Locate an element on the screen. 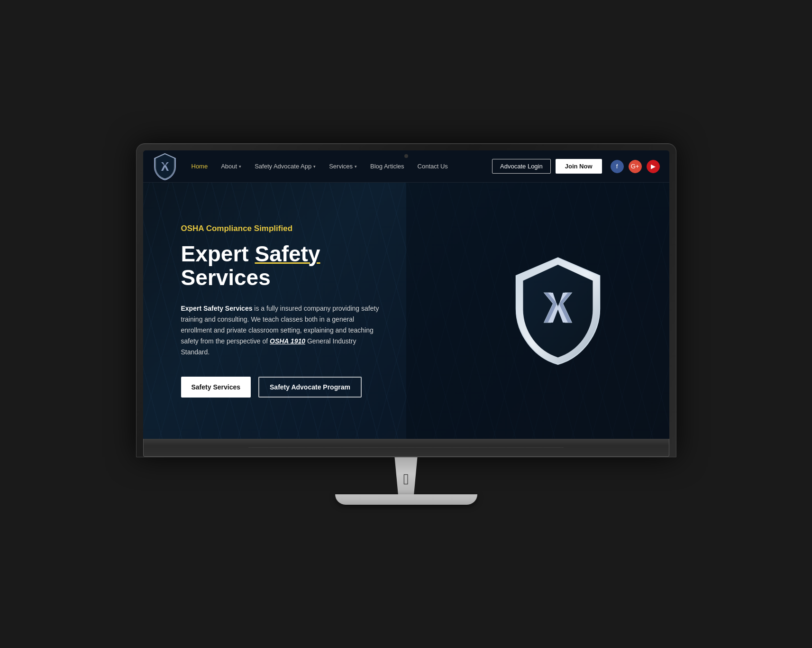 This screenshot has width=812, height=648. social-icons: f G+ ▶ is located at coordinates (635, 167).